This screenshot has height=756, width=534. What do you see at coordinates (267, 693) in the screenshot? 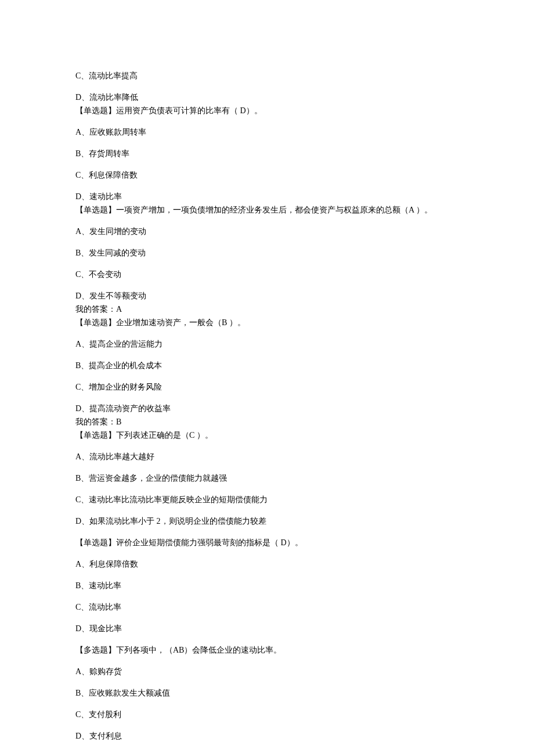
I see `text-line: B、应收账款发生大额减值` at bounding box center [267, 693].